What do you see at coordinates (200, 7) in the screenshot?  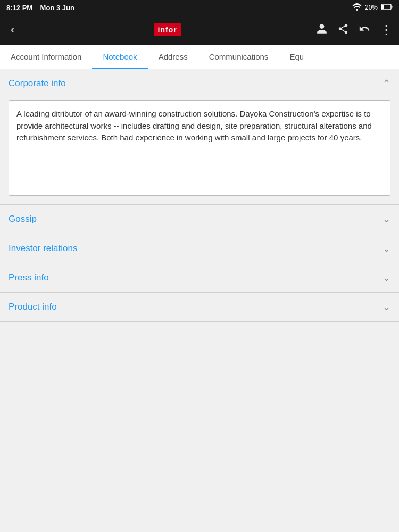 I see `status-bar: 8:12 PM Mon 3 Jun 20%` at bounding box center [200, 7].